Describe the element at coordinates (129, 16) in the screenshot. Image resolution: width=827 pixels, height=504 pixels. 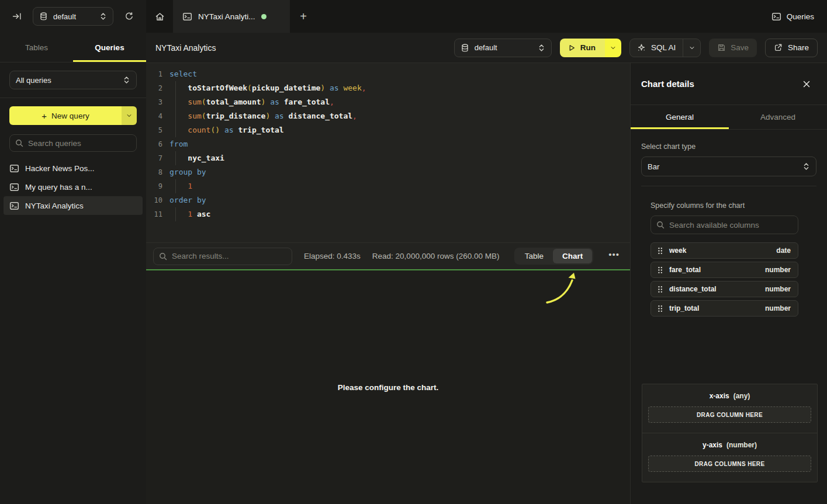
I see `refresh-button` at that location.